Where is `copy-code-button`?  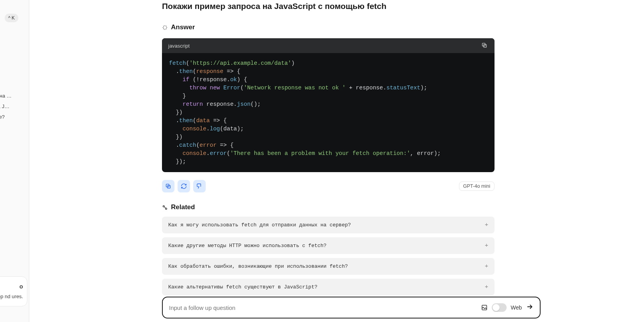 copy-code-button is located at coordinates (485, 46).